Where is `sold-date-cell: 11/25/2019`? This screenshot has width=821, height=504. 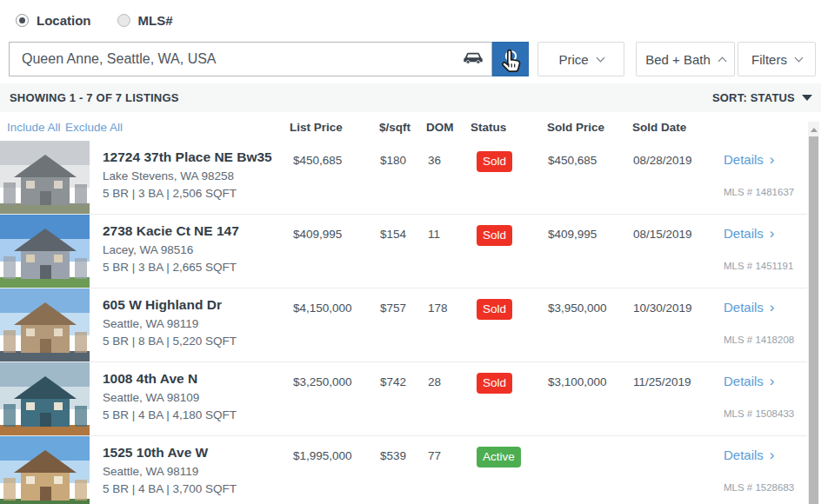
sold-date-cell: 11/25/2019 is located at coordinates (663, 382).